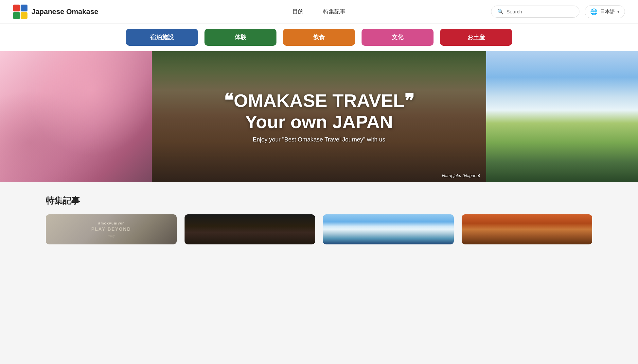 The height and width of the screenshot is (364, 638). What do you see at coordinates (594, 12) in the screenshot?
I see `globe-icon: 🌐` at bounding box center [594, 12].